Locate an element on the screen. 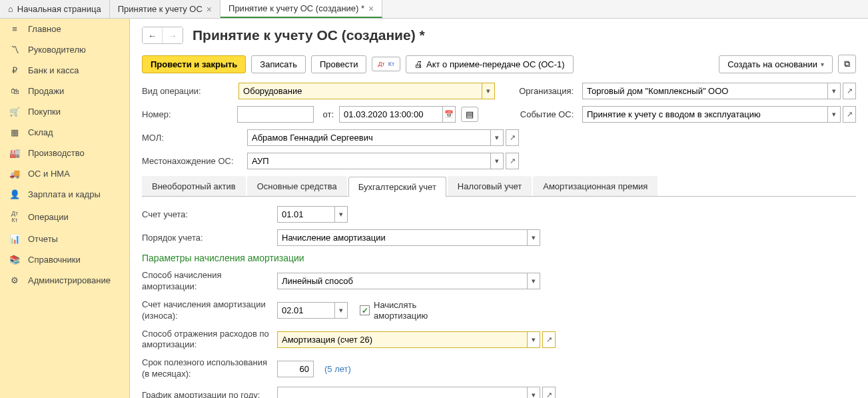  ruble-icon: ₽ is located at coordinates (15, 71).